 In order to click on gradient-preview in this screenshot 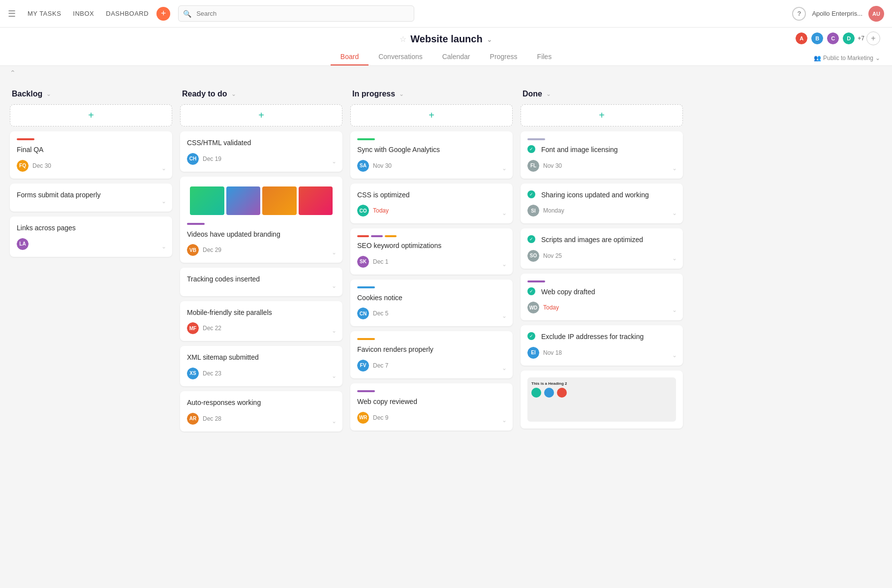, I will do `click(261, 201)`.